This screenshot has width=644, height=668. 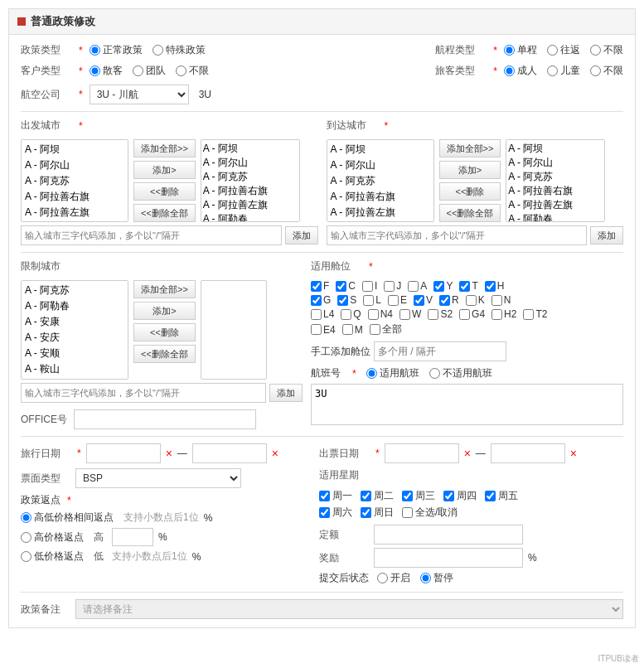 I want to click on cabin-H2: H2, so click(x=504, y=314).